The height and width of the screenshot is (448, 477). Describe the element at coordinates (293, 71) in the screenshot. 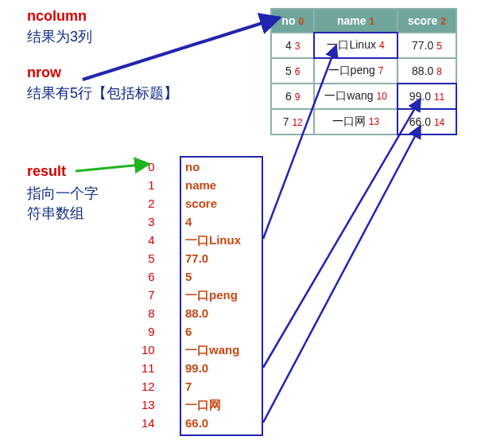

I see `db-cell: 56` at that location.